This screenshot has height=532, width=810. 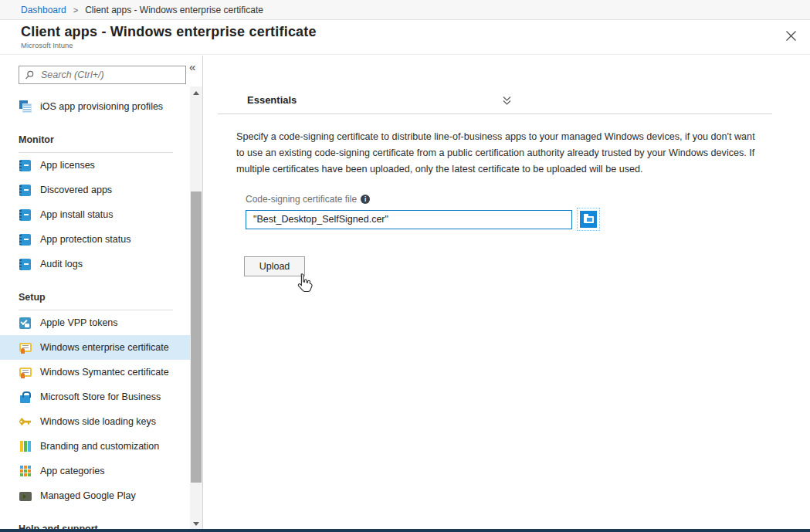 What do you see at coordinates (405, 530) in the screenshot?
I see `bottom-bar` at bounding box center [405, 530].